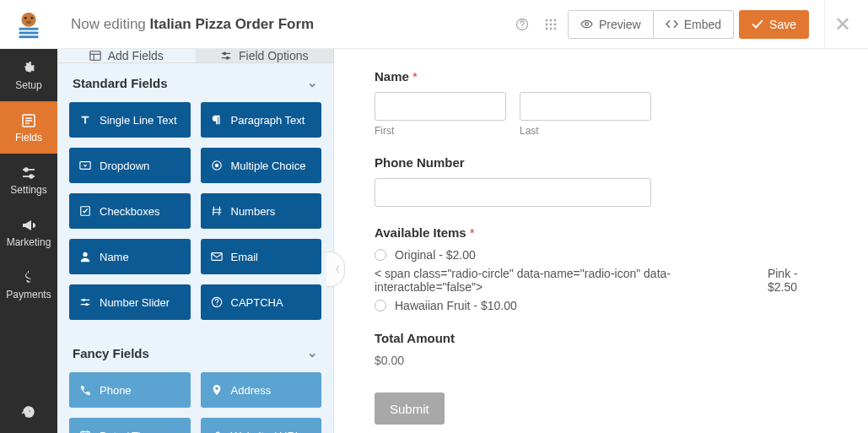 The height and width of the screenshot is (433, 868). I want to click on rail-revisions, so click(29, 412).